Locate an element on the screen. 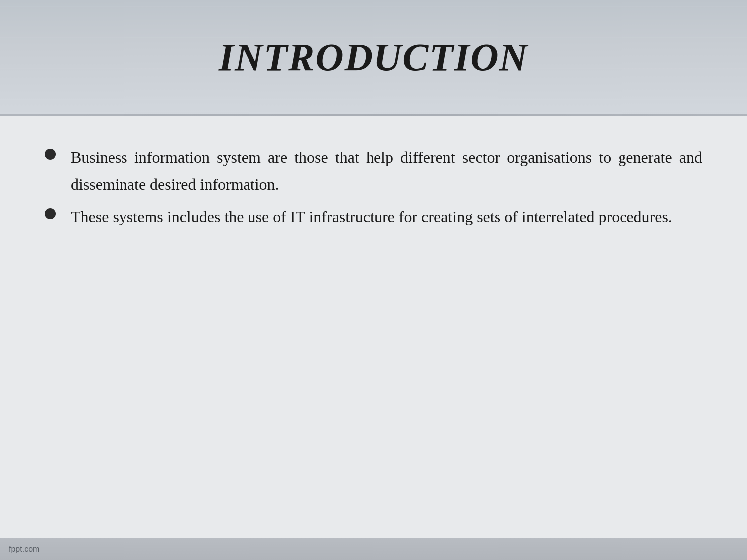  slide-footer: fppt.com is located at coordinates (374, 549).